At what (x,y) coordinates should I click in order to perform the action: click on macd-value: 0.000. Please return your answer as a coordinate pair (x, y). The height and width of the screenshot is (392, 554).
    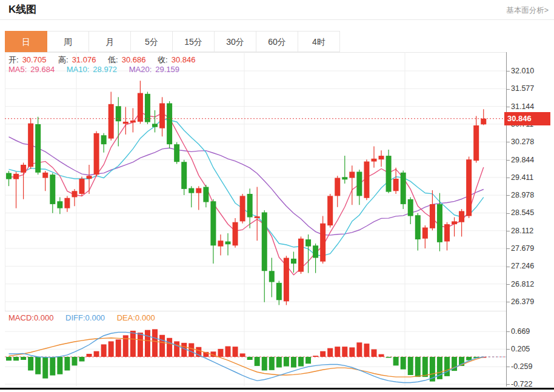
    Looking at the image, I should click on (44, 317).